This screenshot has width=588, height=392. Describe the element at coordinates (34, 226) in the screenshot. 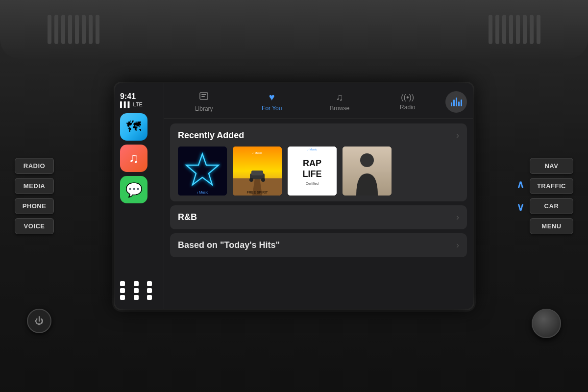

I see `voice-button: VOICE` at that location.